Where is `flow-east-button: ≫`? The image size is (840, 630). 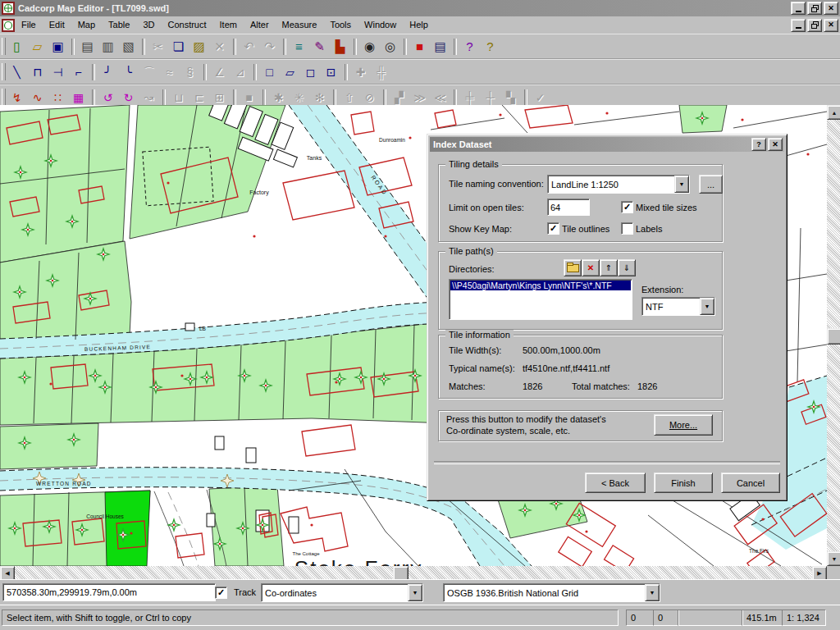 flow-east-button: ≫ is located at coordinates (420, 98).